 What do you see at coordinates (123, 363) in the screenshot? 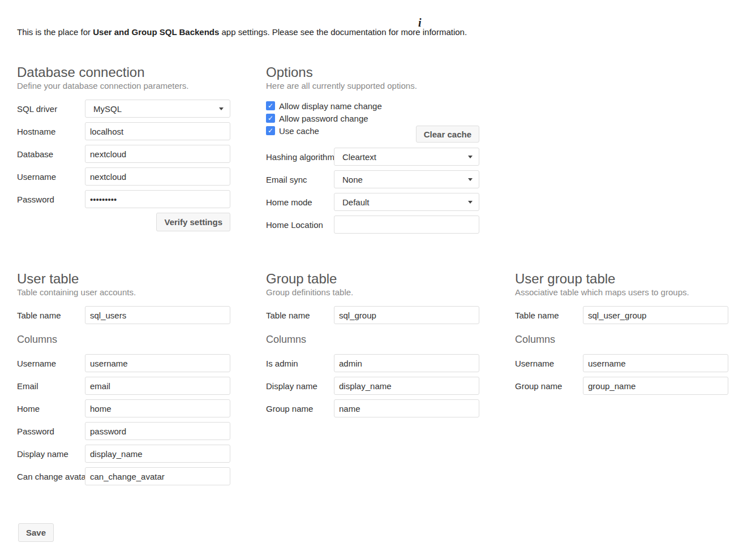
I see `user-col-username-row: Username` at bounding box center [123, 363].